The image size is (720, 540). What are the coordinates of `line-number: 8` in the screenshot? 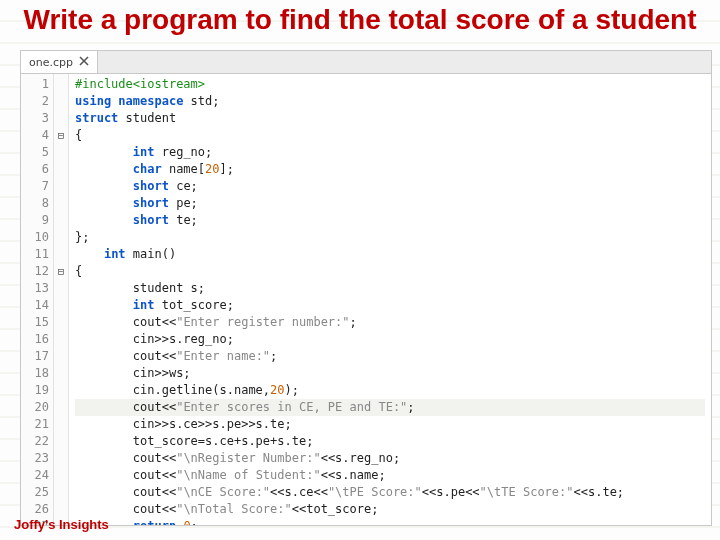 It's located at (35, 204).